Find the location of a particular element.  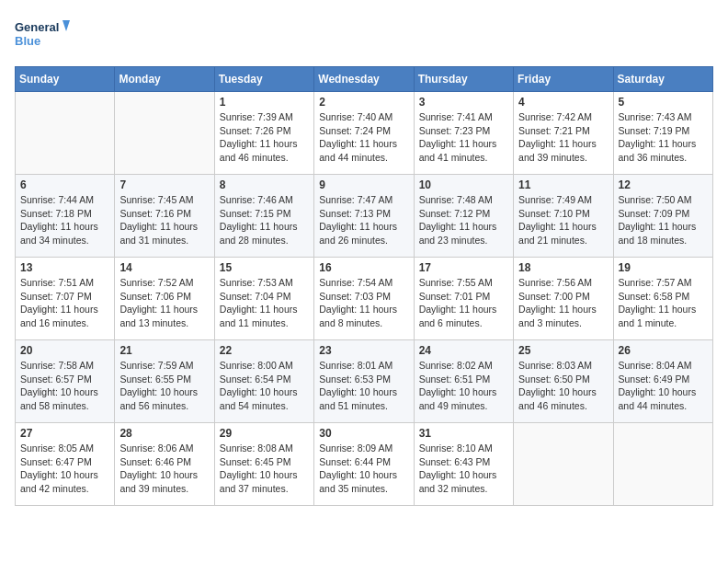

calendar-cell: 5Sunrise: 7:43 AM Sunset: 7:19 PM Daylig… is located at coordinates (663, 133).